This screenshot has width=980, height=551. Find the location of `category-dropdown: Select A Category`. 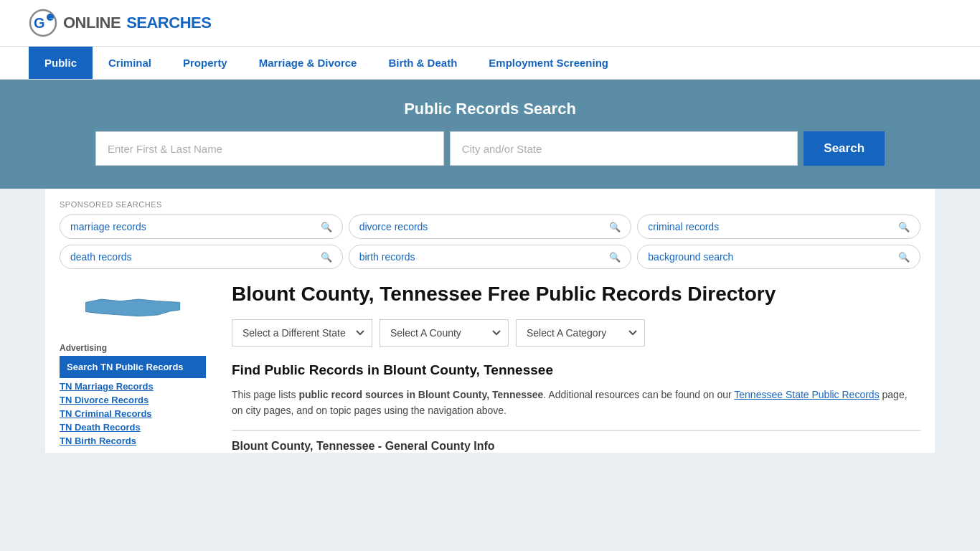

category-dropdown: Select A Category is located at coordinates (580, 333).